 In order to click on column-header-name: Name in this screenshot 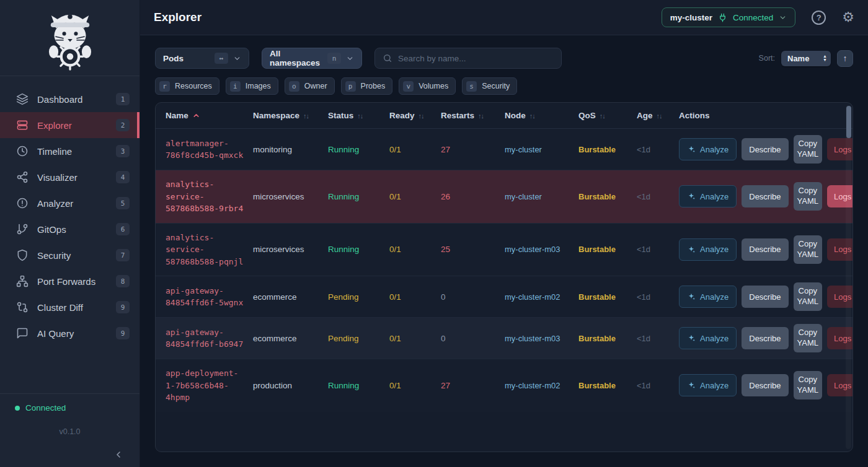, I will do `click(205, 115)`.